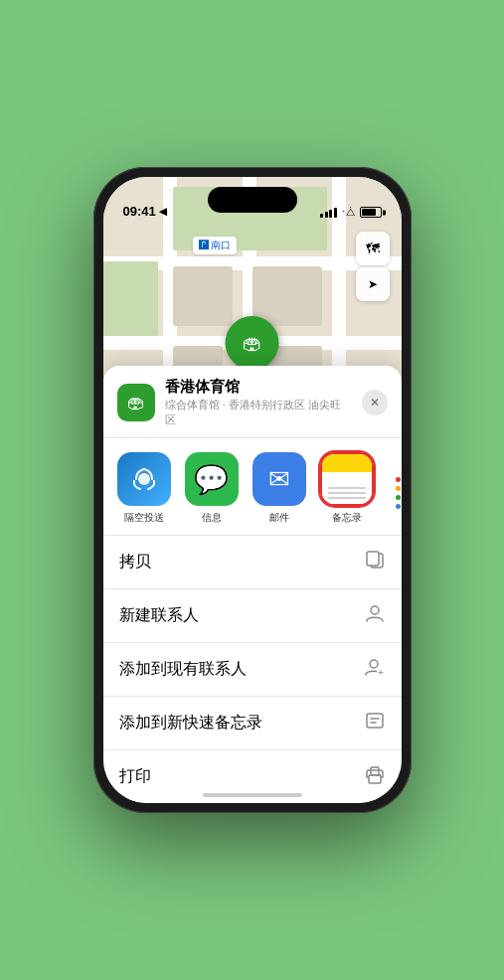  I want to click on battery-fill, so click(369, 213).